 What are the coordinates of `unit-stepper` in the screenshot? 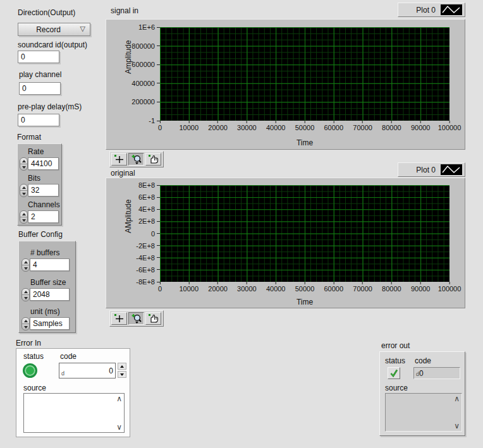 It's located at (25, 324).